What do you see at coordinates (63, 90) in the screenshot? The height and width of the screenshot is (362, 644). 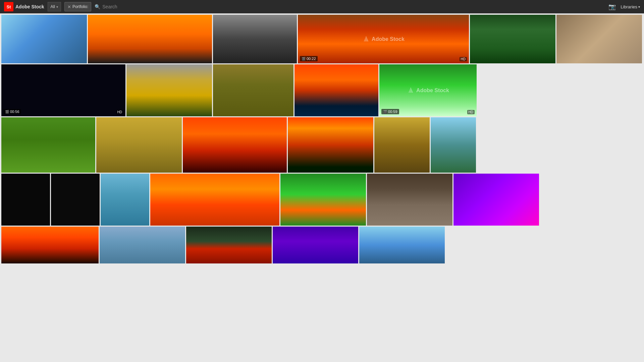 I see `grid-item: 🎬00:56HD` at bounding box center [63, 90].